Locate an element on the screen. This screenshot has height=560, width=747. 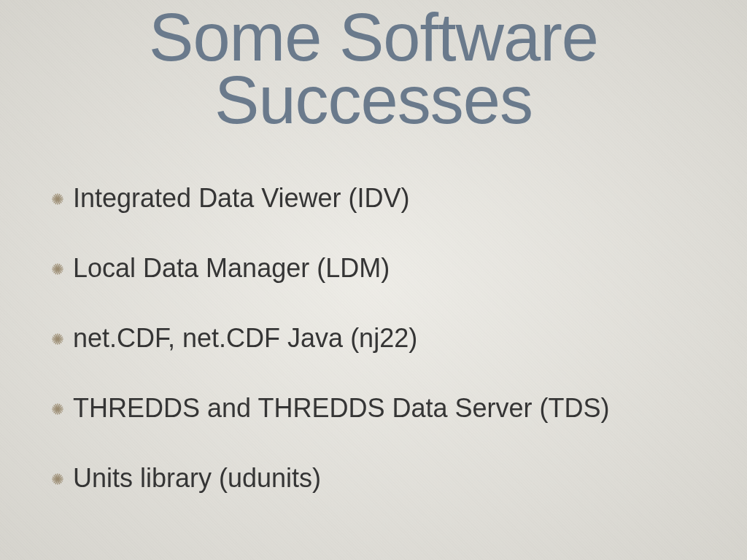
list-item: Local Data Manager (LDM) is located at coordinates (377, 268).